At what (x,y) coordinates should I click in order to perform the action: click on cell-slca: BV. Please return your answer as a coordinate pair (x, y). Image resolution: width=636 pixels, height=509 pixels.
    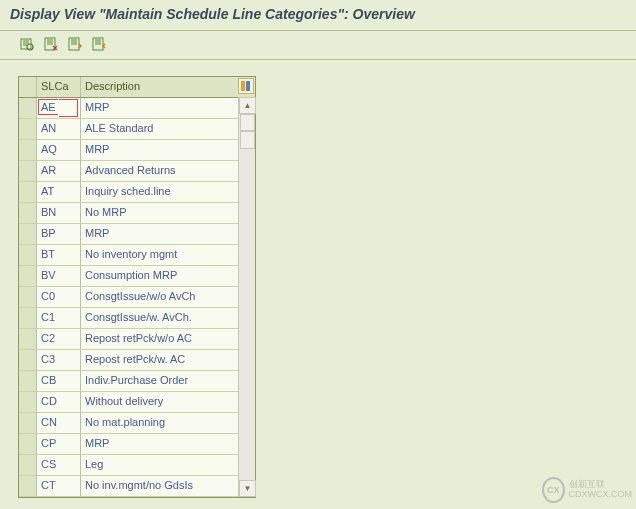
    Looking at the image, I should click on (59, 276).